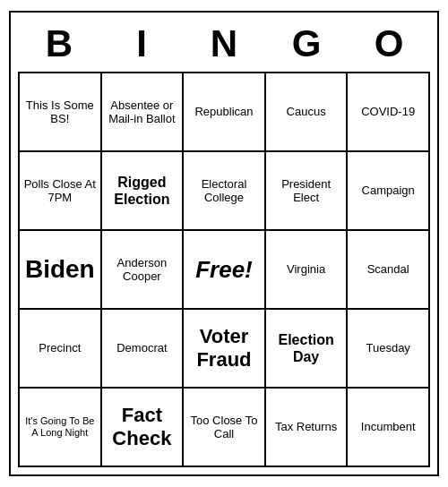 This screenshot has height=487, width=448. I want to click on cell-text-r3-c1: Democrat, so click(142, 348).